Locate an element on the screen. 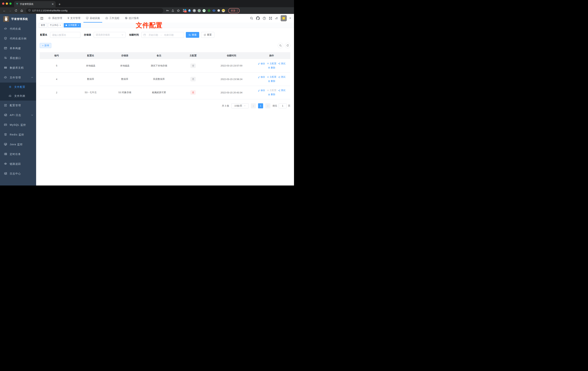  zoom-window-button is located at coordinates (10, 3).